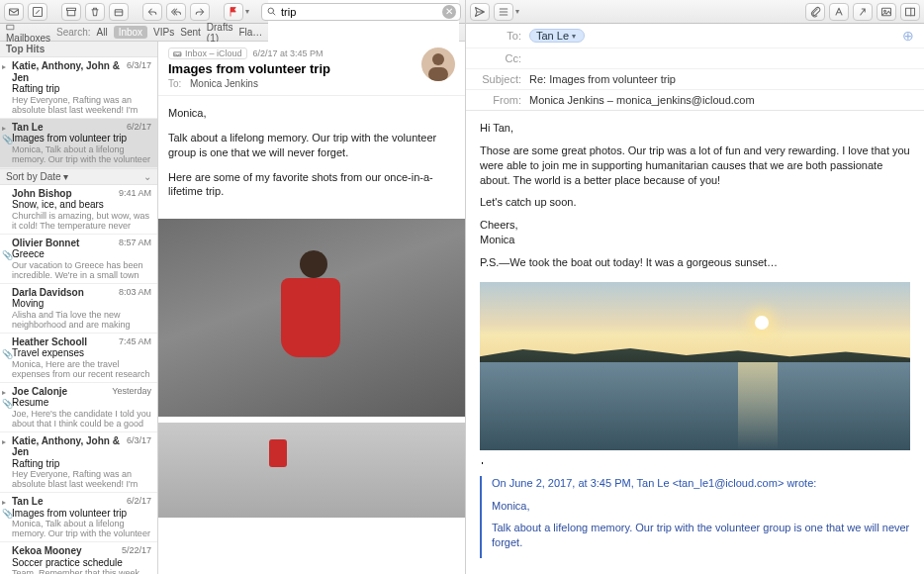  I want to click on message-date: 6/2/17, so click(139, 502).